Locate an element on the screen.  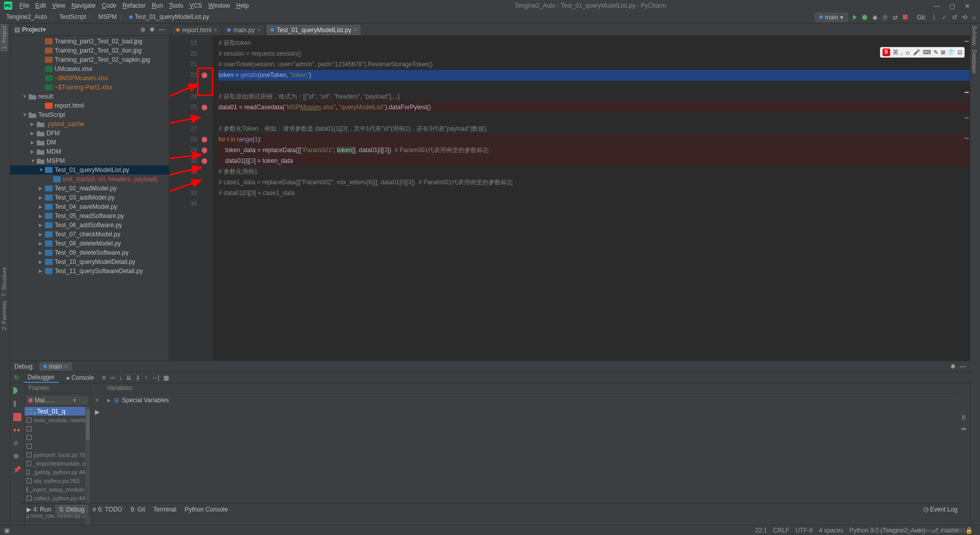
bottom-tab: 5: Debug is located at coordinates (71, 509).